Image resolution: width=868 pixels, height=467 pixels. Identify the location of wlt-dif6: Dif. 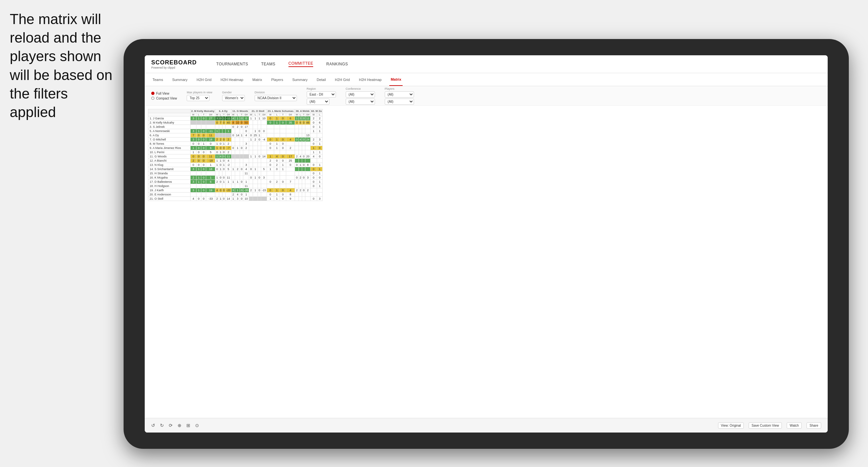
(308, 115).